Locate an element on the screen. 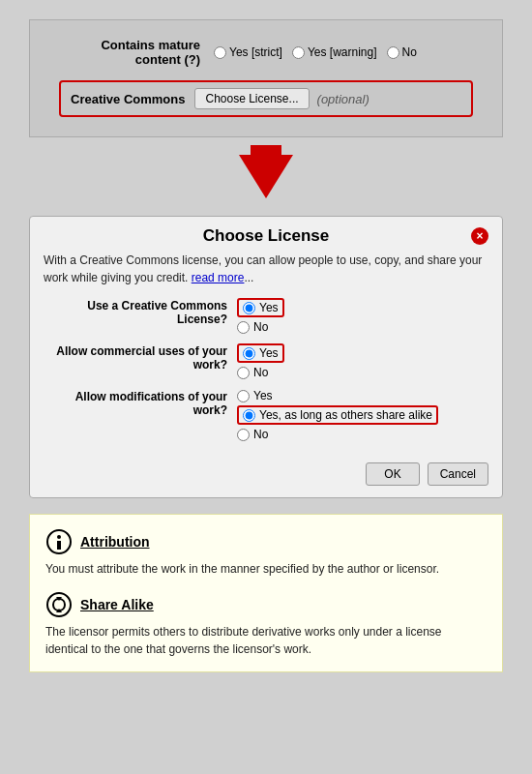 This screenshot has height=774, width=532. commercial-yes-label: Yes is located at coordinates (269, 353).